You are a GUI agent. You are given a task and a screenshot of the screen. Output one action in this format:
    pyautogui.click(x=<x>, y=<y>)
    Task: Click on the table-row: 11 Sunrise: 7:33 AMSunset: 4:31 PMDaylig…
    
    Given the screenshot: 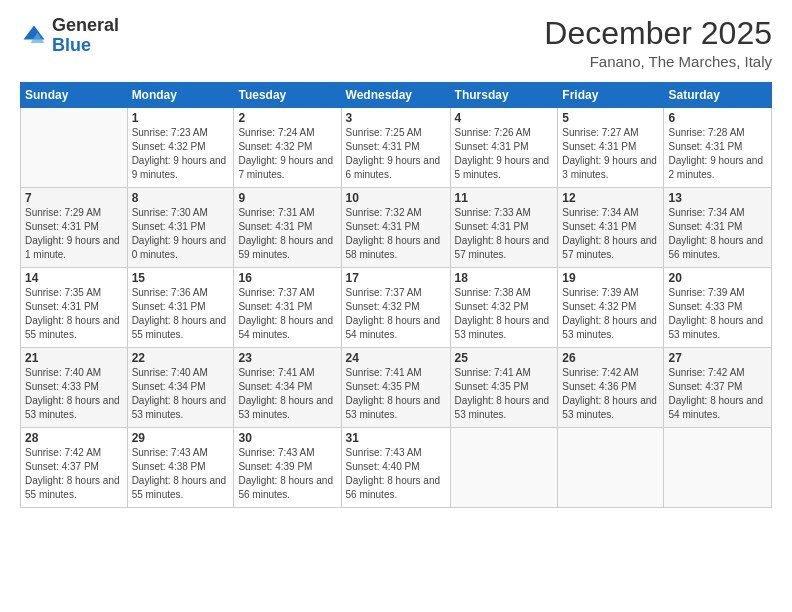 What is the action you would take?
    pyautogui.click(x=504, y=228)
    